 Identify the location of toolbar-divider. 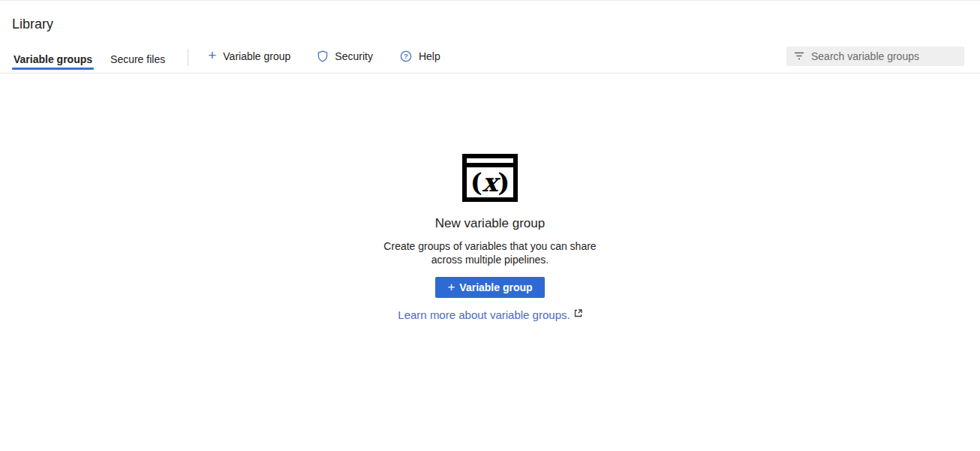
(188, 57).